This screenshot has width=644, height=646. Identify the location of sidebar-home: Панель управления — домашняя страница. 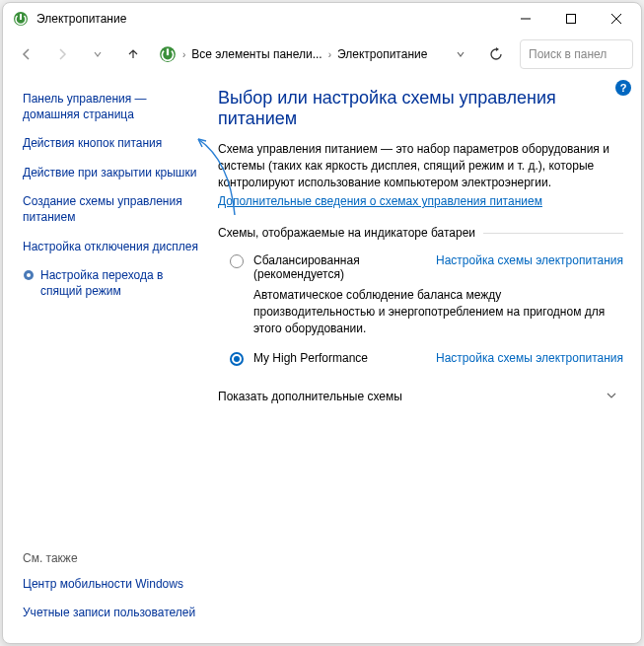
(111, 107).